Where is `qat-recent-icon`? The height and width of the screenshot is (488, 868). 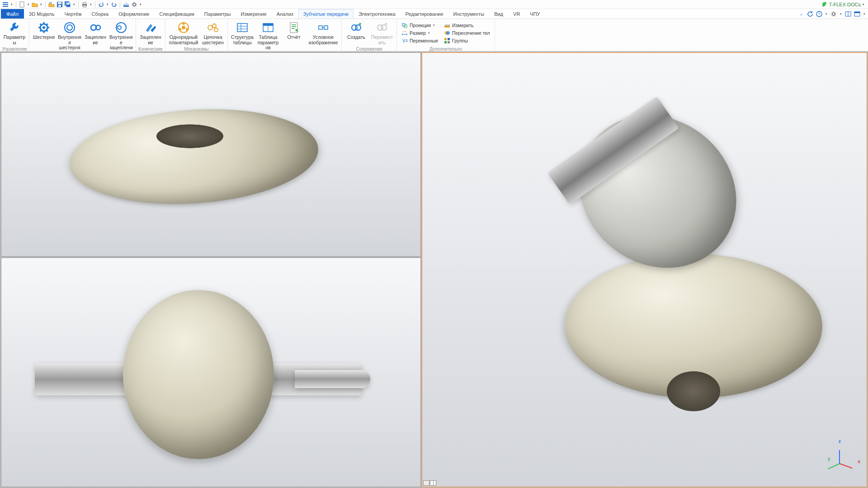 qat-recent-icon is located at coordinates (52, 5).